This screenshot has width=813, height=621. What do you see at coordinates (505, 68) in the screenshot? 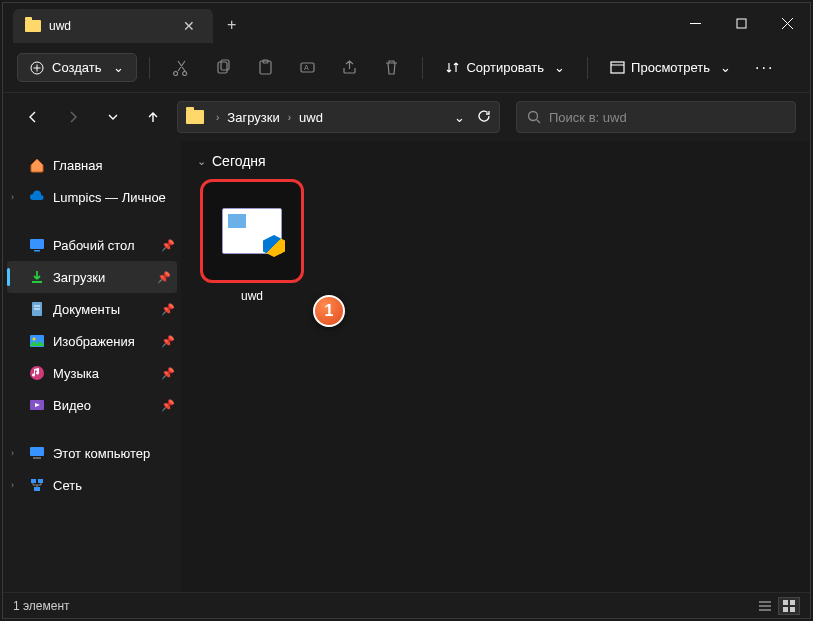
I see `sort-button: Сортировать ⌄` at bounding box center [505, 68].